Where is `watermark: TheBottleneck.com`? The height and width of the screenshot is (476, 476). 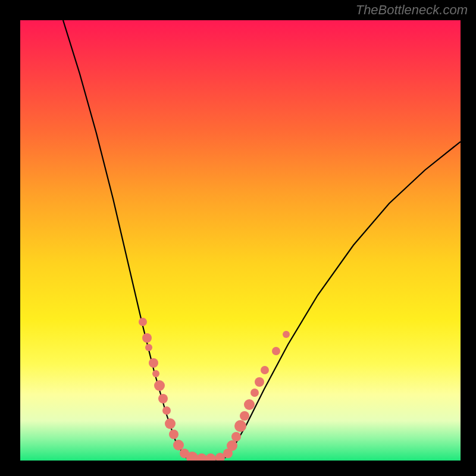
watermark: TheBottleneck.com is located at coordinates (412, 10).